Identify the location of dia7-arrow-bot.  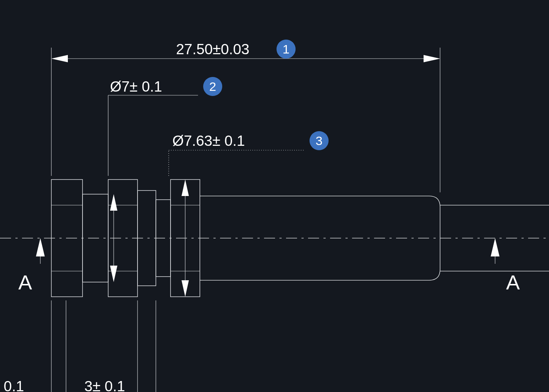
(114, 274).